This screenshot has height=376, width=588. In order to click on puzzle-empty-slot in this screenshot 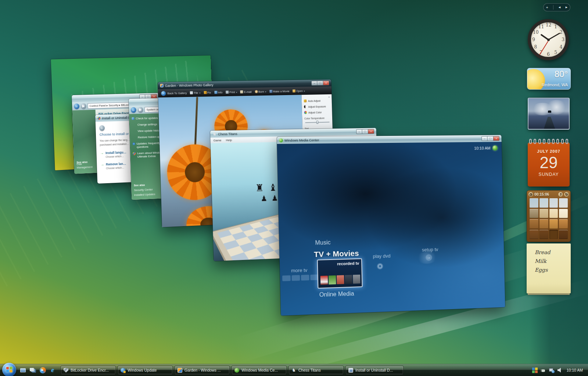, I will do `click(554, 235)`.